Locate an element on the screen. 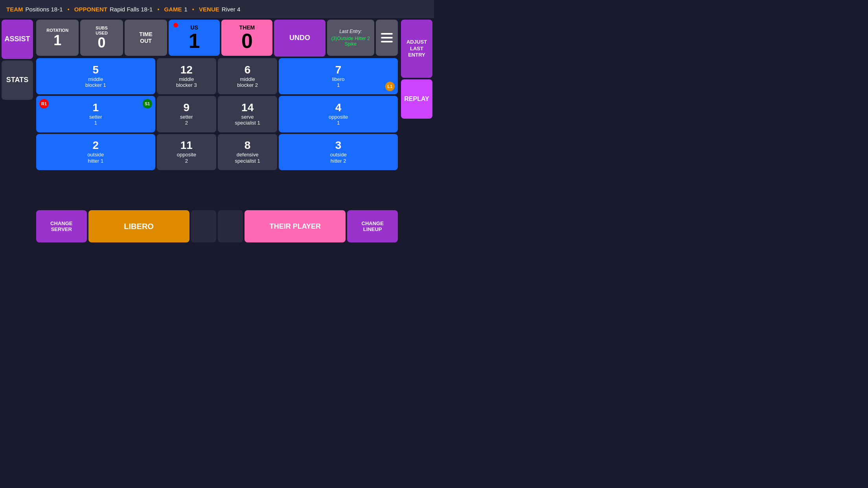  adjust-last-entry-button: ADJUST LAST ENTRY is located at coordinates (417, 49).